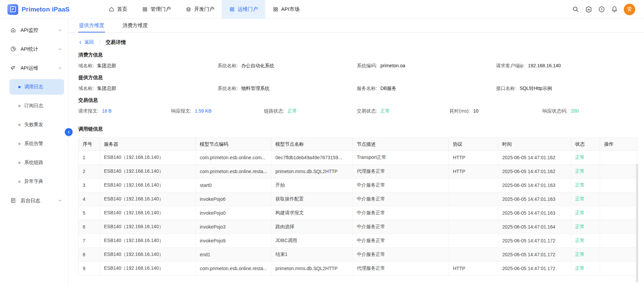 Image resolution: width=644 pixels, height=286 pixels. What do you see at coordinates (234, 241) in the screenshot?
I see `table-cell: invokePojo9` at bounding box center [234, 241].